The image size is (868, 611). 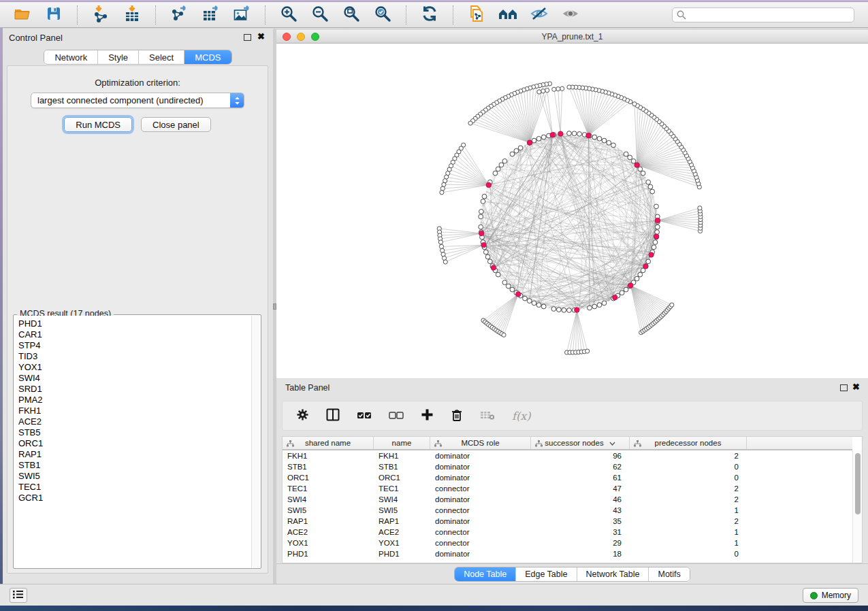 I want to click on table-scrollbar-thumb, so click(x=858, y=484).